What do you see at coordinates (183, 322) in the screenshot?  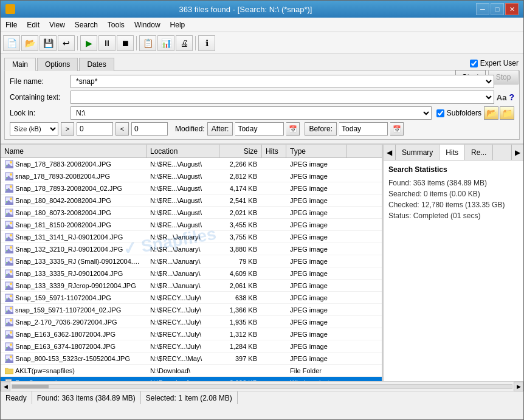 I see `file-location: N:\$RECY...\July\` at bounding box center [183, 322].